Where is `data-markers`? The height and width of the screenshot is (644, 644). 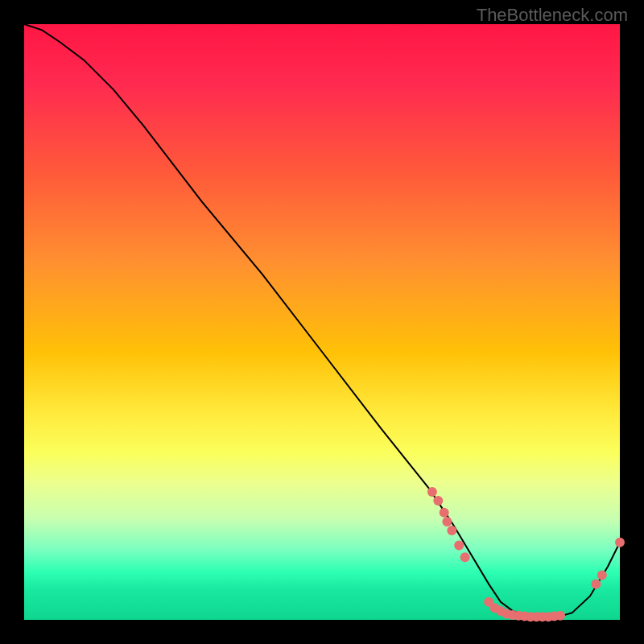
data-markers is located at coordinates (526, 554).